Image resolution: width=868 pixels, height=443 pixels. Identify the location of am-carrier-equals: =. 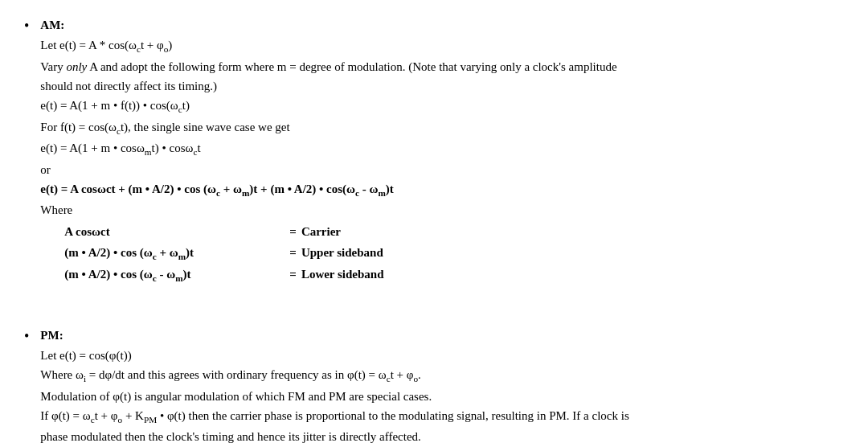
(293, 232).